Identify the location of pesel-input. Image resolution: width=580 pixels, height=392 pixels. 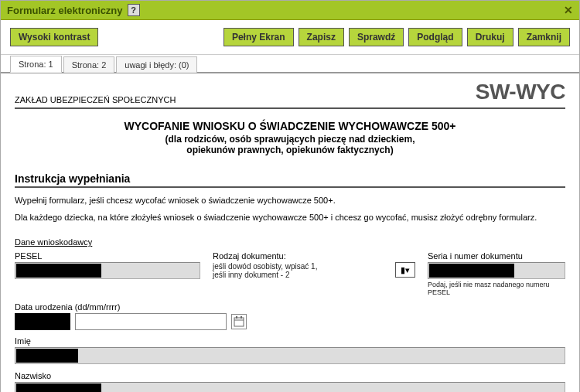
(107, 271).